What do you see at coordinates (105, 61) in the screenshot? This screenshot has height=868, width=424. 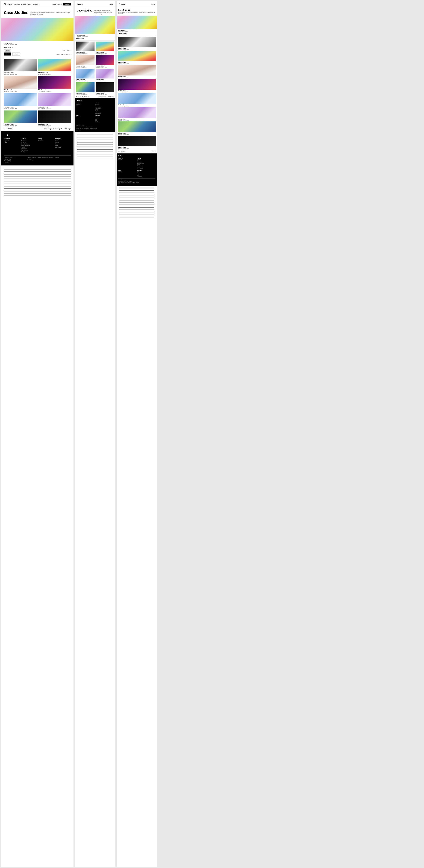 I see `tablet-card-4: Title Goes Here Secondary text goes here` at bounding box center [105, 61].